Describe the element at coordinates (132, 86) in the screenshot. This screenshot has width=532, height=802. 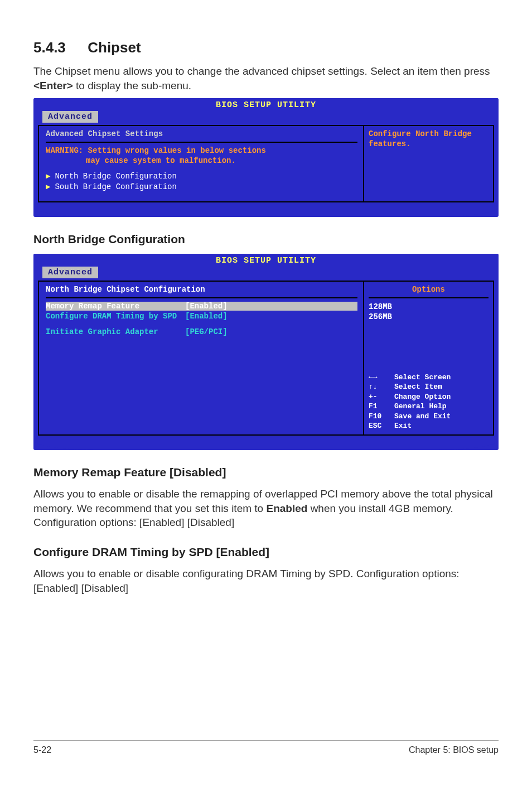
I see `intro-post: to display the sub-menu.` at that location.